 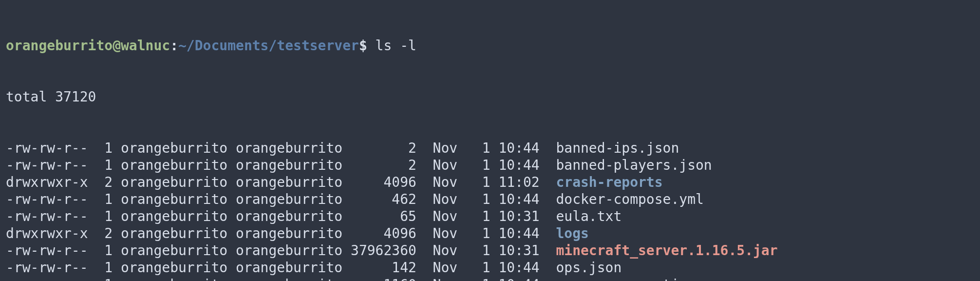 What do you see at coordinates (384, 279) in the screenshot?
I see `file-size: 1160` at bounding box center [384, 279].